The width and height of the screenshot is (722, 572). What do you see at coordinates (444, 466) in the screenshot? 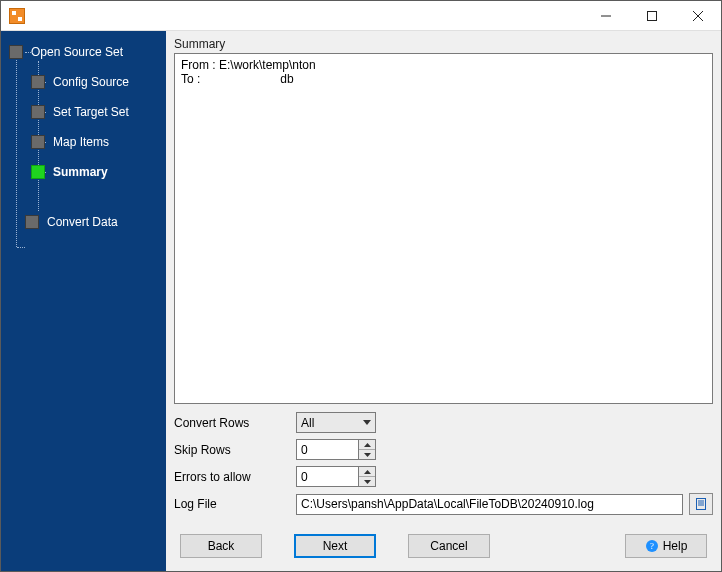
I see `options-form: Convert Rows All Skip Rows` at bounding box center [444, 466].